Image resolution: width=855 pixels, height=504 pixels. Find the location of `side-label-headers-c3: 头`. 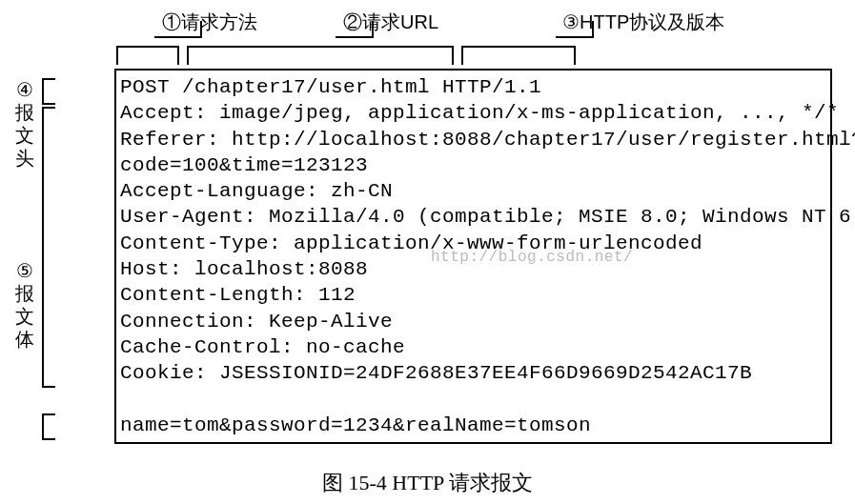

side-label-headers-c3: 头 is located at coordinates (25, 158).